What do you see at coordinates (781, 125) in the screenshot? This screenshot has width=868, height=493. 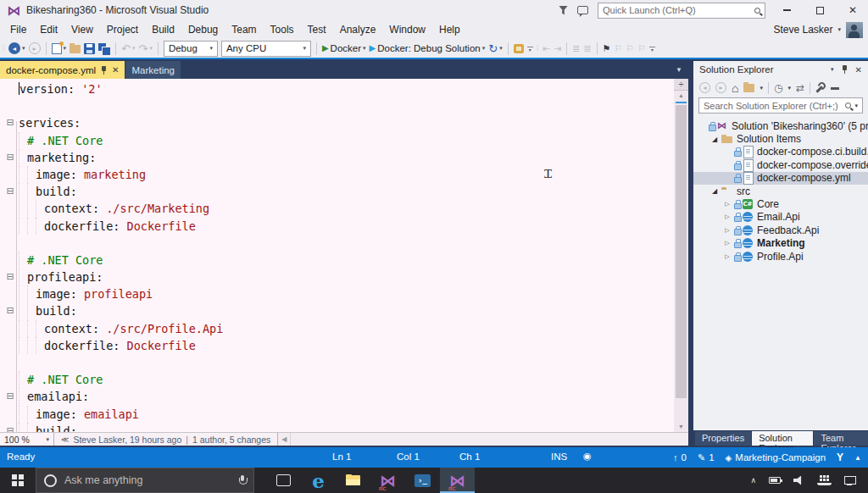 I see `tree-item: Solution 'Bikesharing360' (5 projects)` at bounding box center [781, 125].